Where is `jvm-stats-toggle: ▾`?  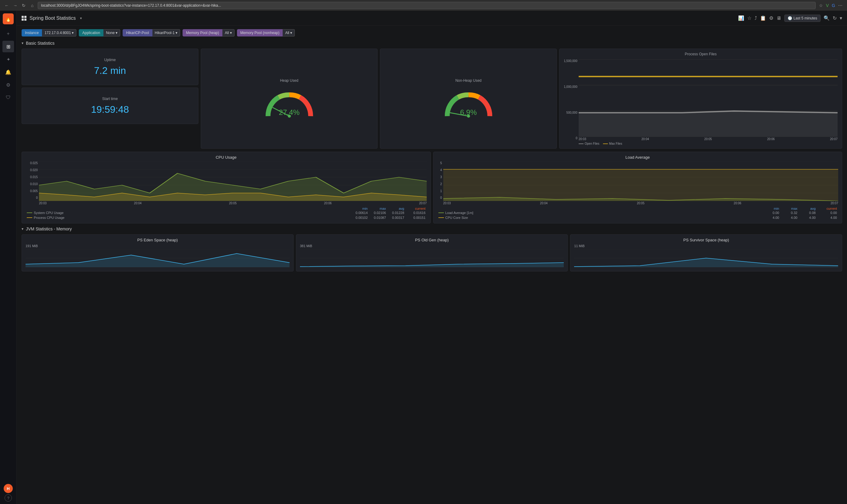 jvm-stats-toggle: ▾ is located at coordinates (22, 229).